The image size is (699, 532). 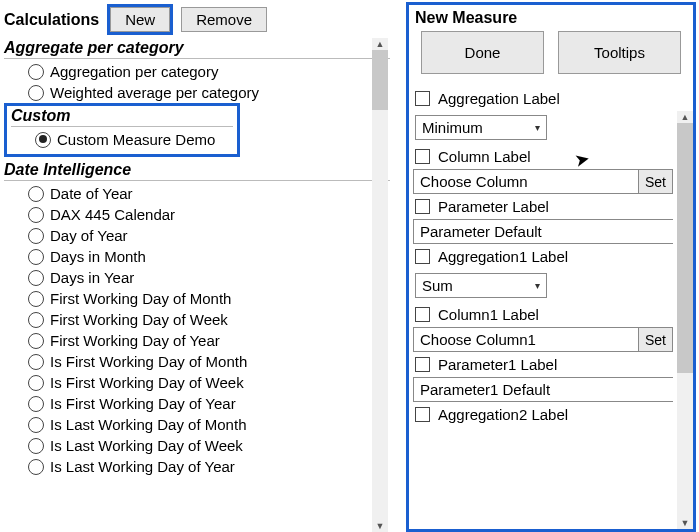 What do you see at coordinates (148, 424) in the screenshot?
I see `radio-label: Is Last Working Day of Month` at bounding box center [148, 424].